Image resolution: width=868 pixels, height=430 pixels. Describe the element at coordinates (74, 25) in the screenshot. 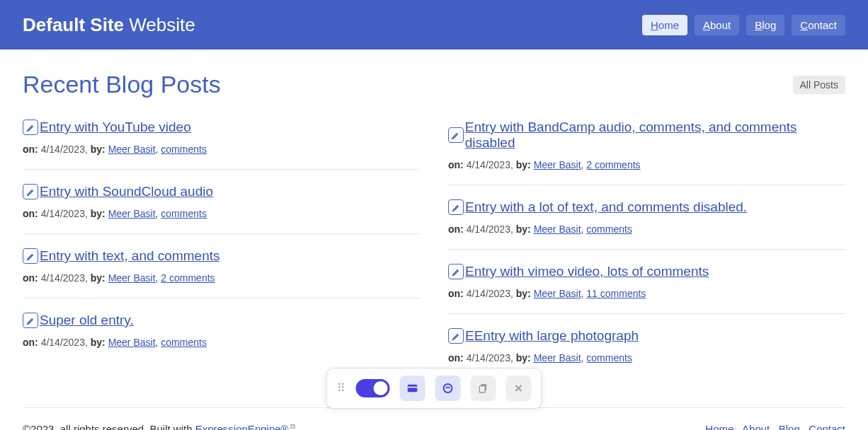

I see `brand-bold: Default Site` at that location.